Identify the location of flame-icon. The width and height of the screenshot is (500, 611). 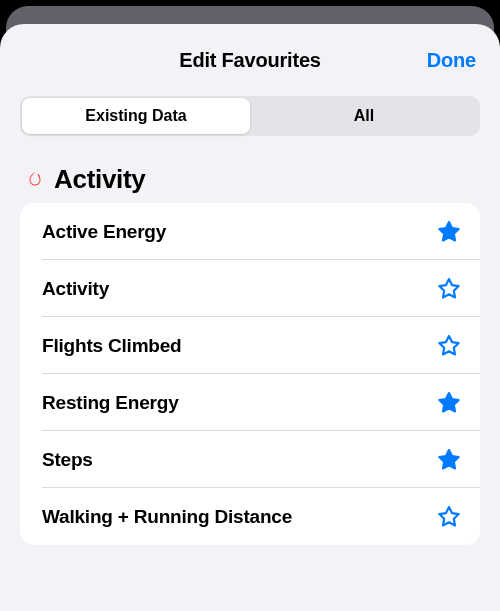
(35, 180).